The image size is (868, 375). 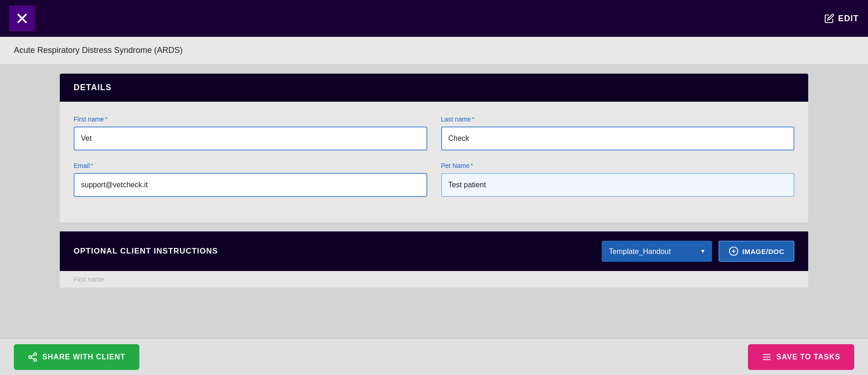 I want to click on email-label: Email*, so click(x=250, y=166).